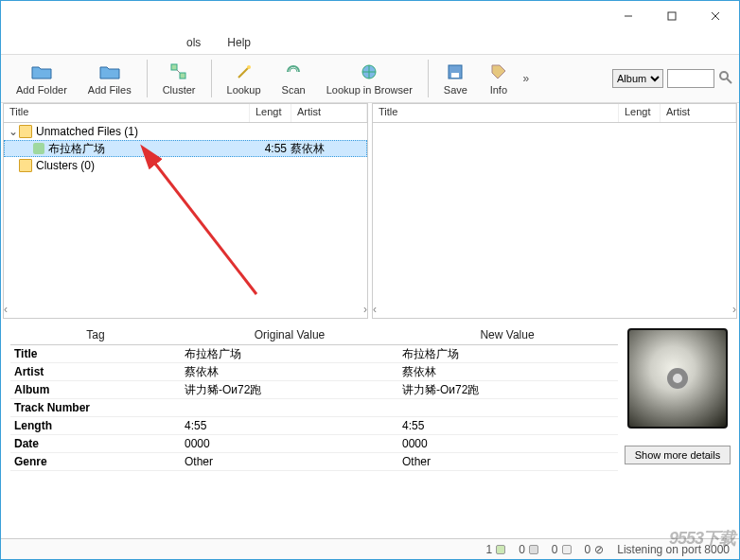 The image size is (740, 560). Describe the element at coordinates (244, 79) in the screenshot. I see `lookup-button: Lookup` at that location.